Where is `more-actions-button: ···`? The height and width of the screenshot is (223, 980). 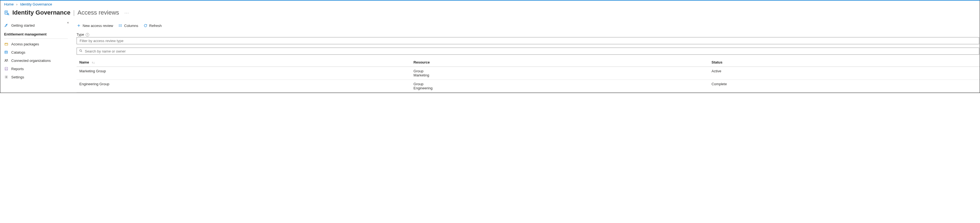
more-actions-button: ··· is located at coordinates (127, 13).